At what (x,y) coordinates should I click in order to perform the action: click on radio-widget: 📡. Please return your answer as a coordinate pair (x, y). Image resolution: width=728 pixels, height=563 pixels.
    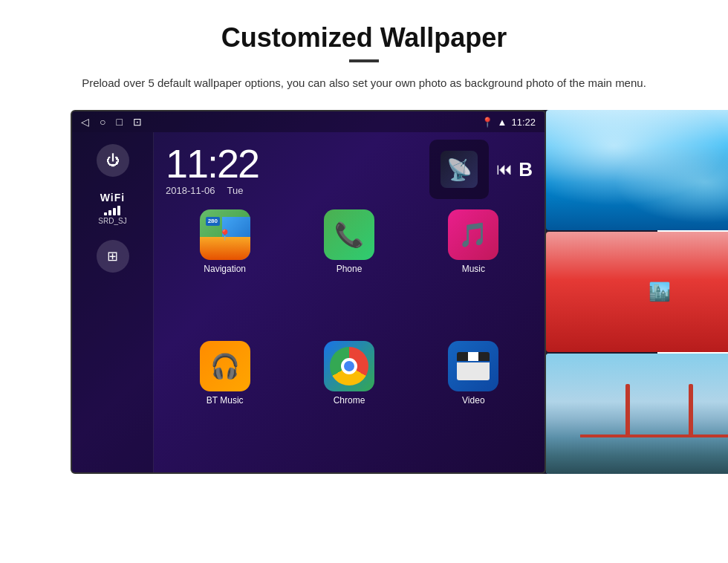
    Looking at the image, I should click on (459, 169).